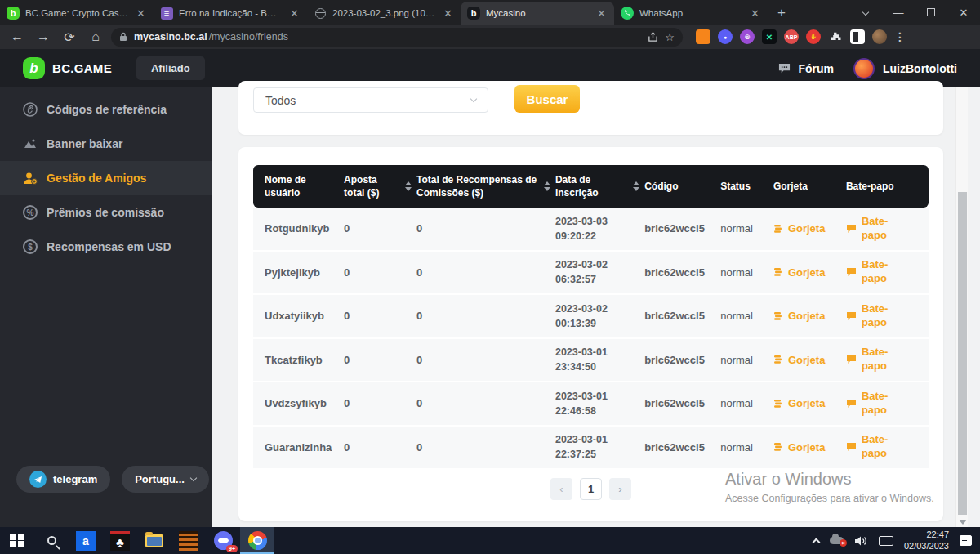 The width and height of the screenshot is (980, 554). What do you see at coordinates (381, 186) in the screenshot?
I see `column-header-bet-total: Aposta total ($)` at bounding box center [381, 186].